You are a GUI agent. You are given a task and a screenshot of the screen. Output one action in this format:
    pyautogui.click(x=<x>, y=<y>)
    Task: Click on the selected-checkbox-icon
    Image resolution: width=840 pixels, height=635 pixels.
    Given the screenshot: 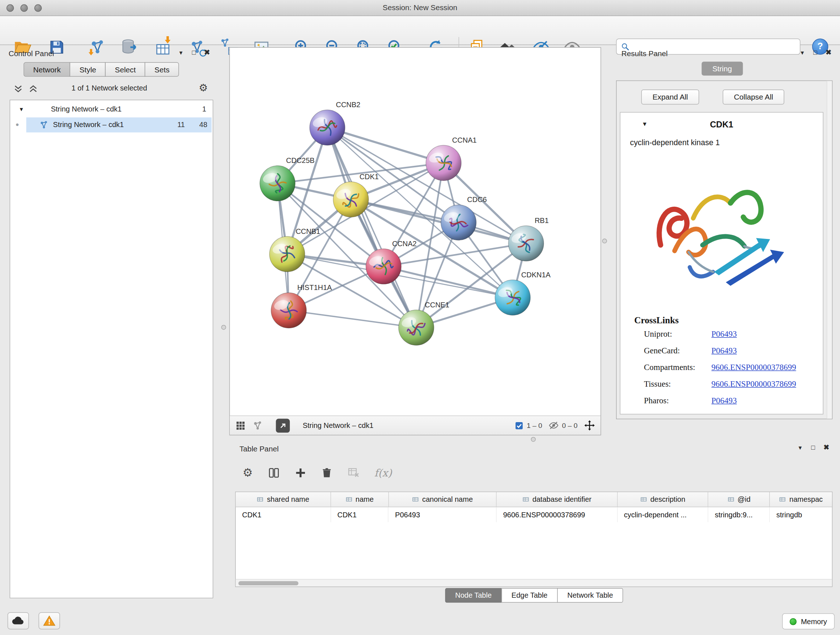 What is the action you would take?
    pyautogui.click(x=519, y=426)
    